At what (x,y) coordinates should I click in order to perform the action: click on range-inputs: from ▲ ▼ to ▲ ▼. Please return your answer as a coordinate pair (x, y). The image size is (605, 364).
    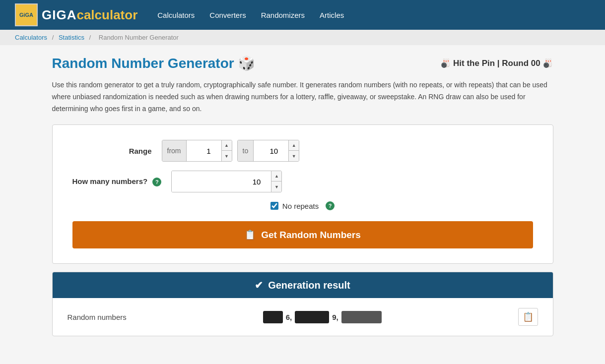
    Looking at the image, I should click on (231, 151).